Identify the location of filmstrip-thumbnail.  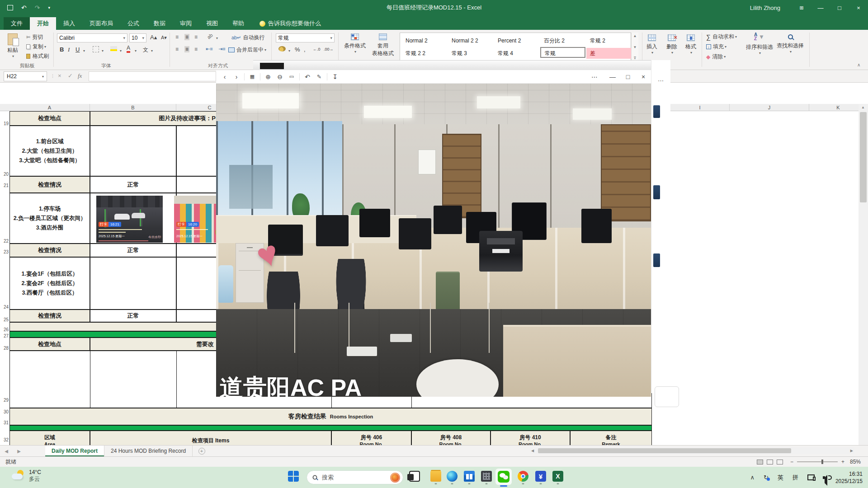
(656, 112).